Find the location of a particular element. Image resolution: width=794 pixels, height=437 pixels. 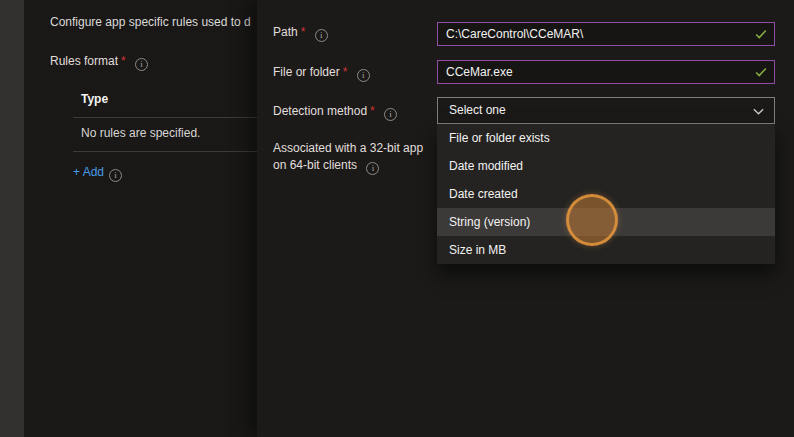

associated-label-row: Associated with a 32-bit app on 64-bit c… is located at coordinates (353, 158).